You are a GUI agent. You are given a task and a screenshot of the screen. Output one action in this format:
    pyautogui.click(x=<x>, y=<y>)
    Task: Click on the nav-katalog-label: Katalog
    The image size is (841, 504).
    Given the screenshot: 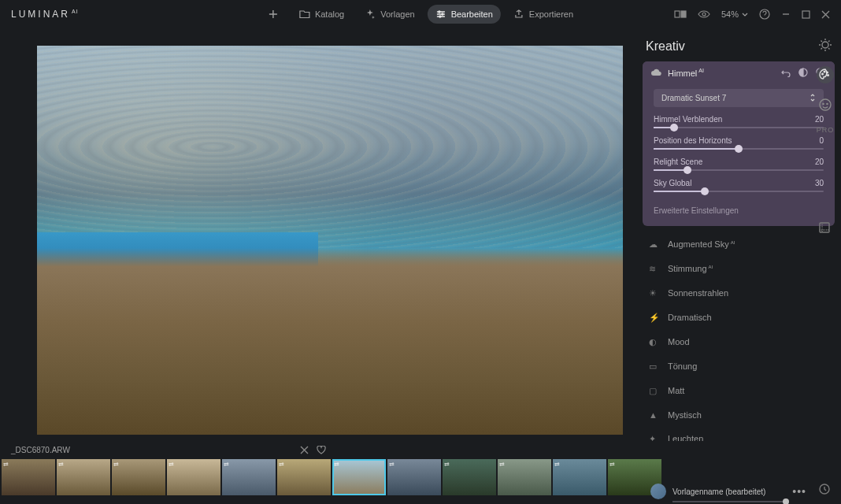 What is the action you would take?
    pyautogui.click(x=329, y=14)
    